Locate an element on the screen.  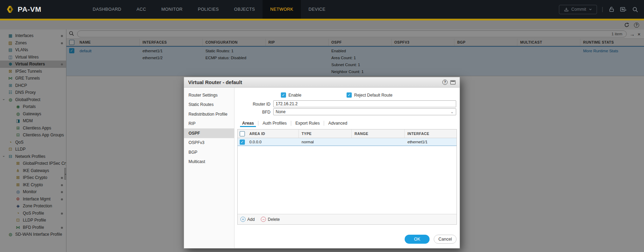
reject-default-route-label: Reject Default Route is located at coordinates (374, 95).